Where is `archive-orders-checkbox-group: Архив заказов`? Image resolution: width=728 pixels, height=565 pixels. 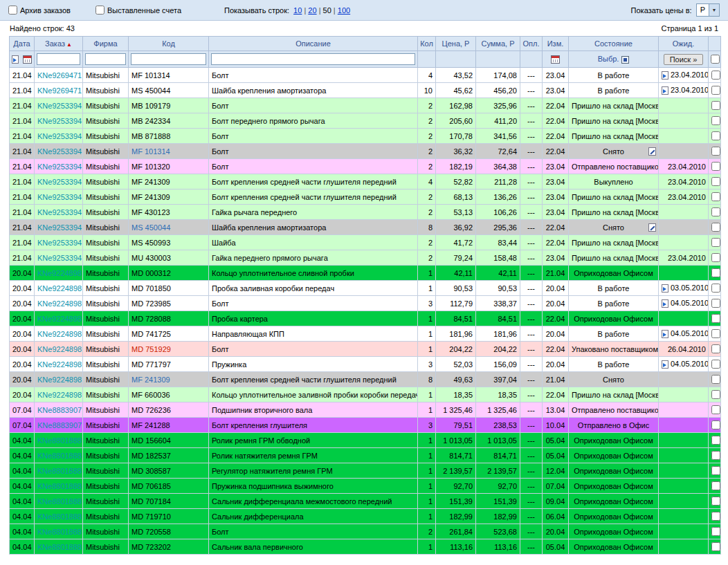
archive-orders-checkbox-group: Архив заказов is located at coordinates (39, 10).